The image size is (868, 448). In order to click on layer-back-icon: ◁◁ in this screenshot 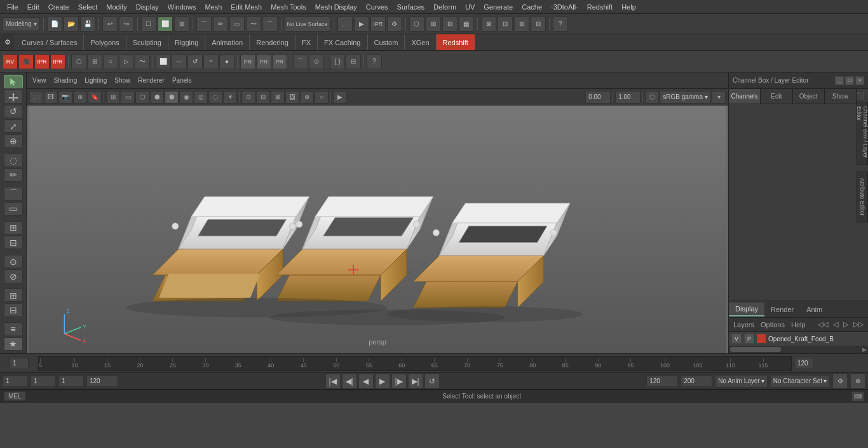, I will do `click(823, 324)`.